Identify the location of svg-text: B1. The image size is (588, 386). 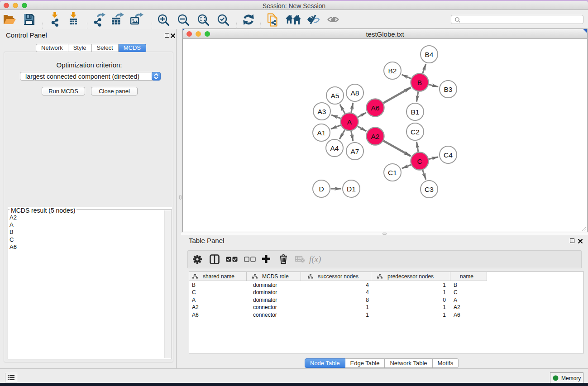
(416, 112).